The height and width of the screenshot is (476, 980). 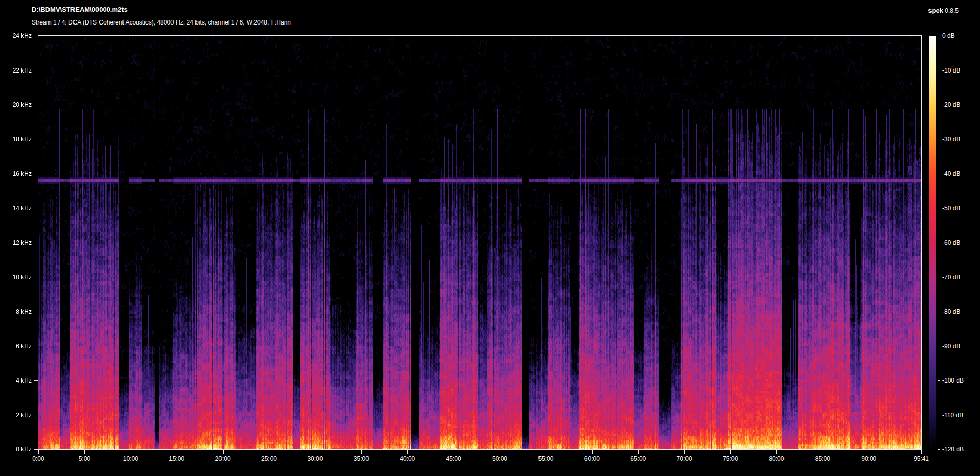 I want to click on x-axis-tick-label: 60:00, so click(x=592, y=459).